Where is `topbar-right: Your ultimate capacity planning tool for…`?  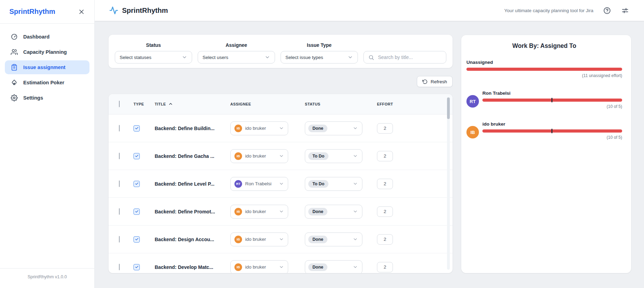 topbar-right: Your ultimate capacity planning tool for… is located at coordinates (567, 10).